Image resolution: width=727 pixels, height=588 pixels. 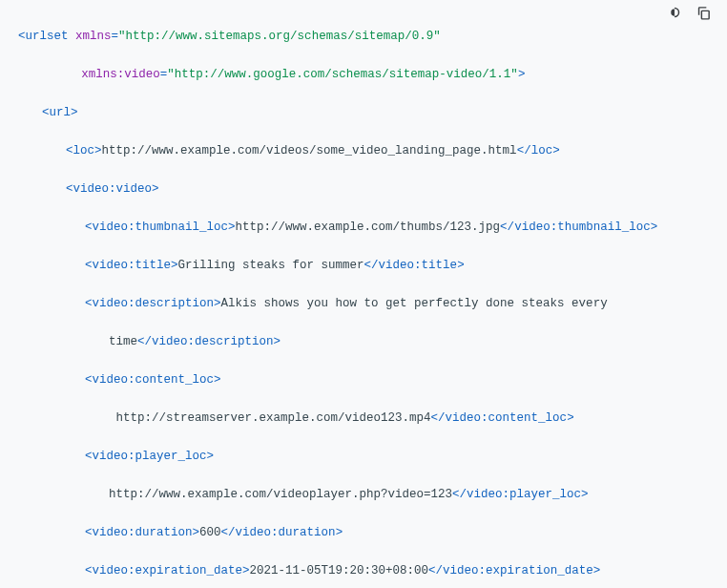 What do you see at coordinates (364, 494) in the screenshot?
I see `code-line: http://www.example.com/videoplayer.php?v…` at bounding box center [364, 494].